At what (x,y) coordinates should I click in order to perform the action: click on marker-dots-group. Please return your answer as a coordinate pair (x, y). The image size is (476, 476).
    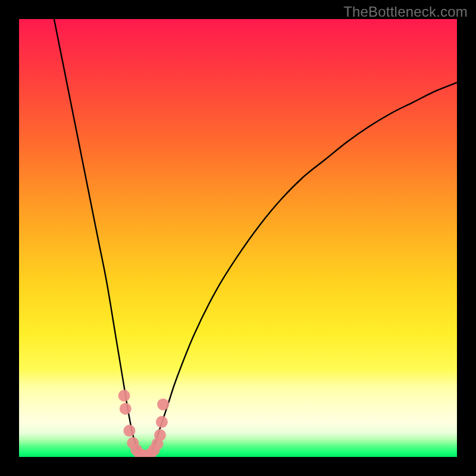
    Looking at the image, I should click on (144, 424).